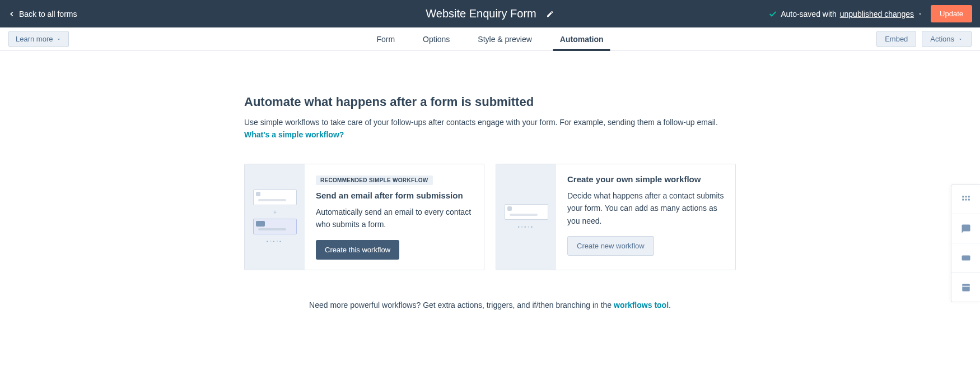  What do you see at coordinates (490, 102) in the screenshot?
I see `page-heading: Automate what happens after a form is su…` at bounding box center [490, 102].